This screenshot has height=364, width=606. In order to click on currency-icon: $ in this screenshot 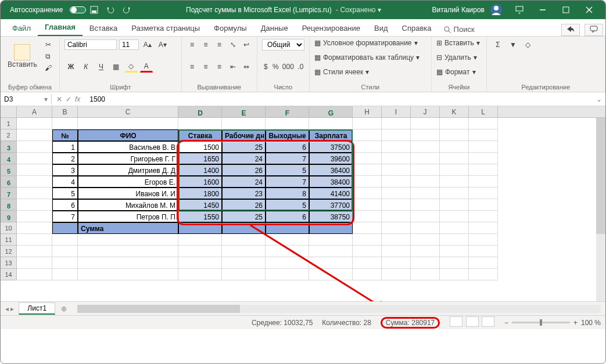, I will do `click(266, 67)`.